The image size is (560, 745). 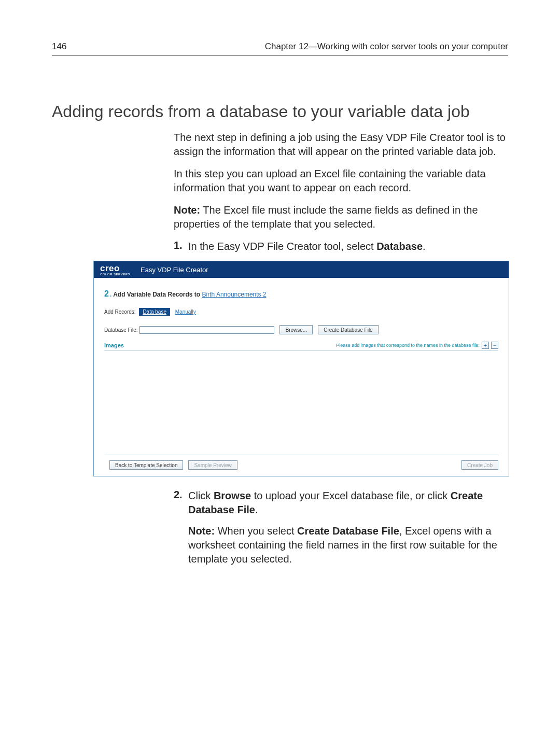 I want to click on sample-preview-button: Sample Preview, so click(x=213, y=465).